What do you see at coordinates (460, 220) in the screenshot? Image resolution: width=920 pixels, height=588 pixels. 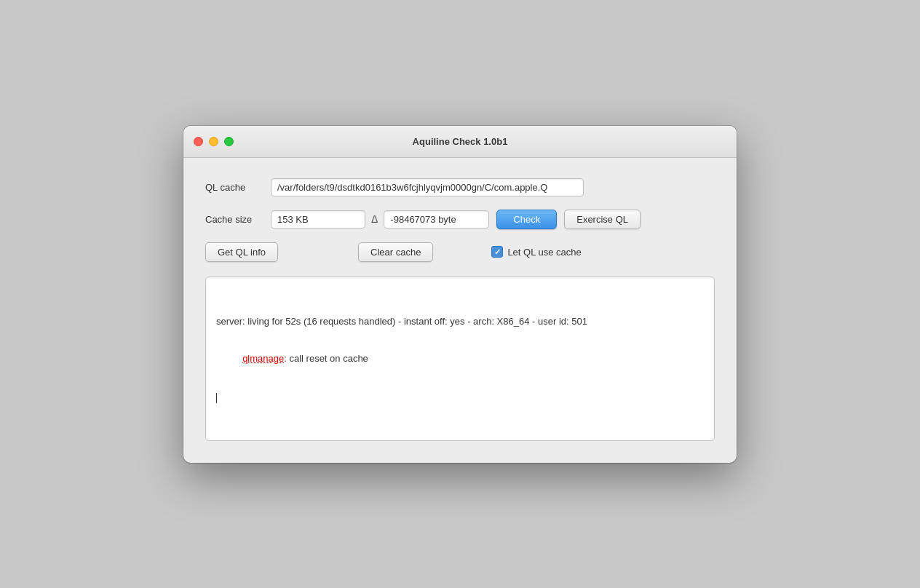 I see `cache-size-row: Cache size Δ Check Exercise QL` at bounding box center [460, 220].